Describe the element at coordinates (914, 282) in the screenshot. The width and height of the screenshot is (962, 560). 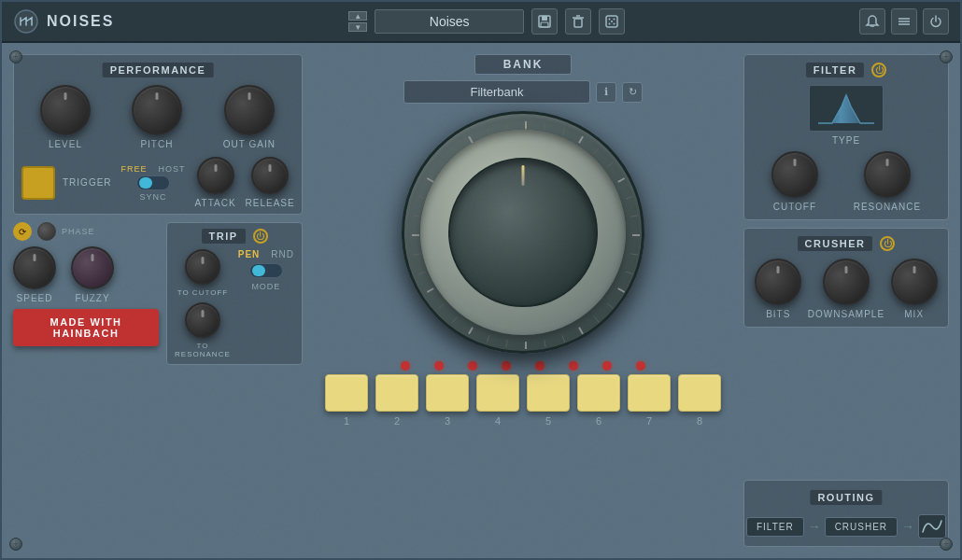
I see `mix-knob` at that location.